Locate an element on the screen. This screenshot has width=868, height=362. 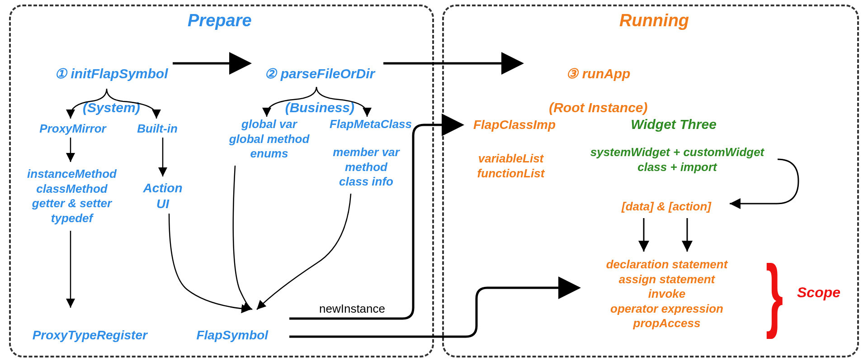
step2-num: ② is located at coordinates (270, 73).